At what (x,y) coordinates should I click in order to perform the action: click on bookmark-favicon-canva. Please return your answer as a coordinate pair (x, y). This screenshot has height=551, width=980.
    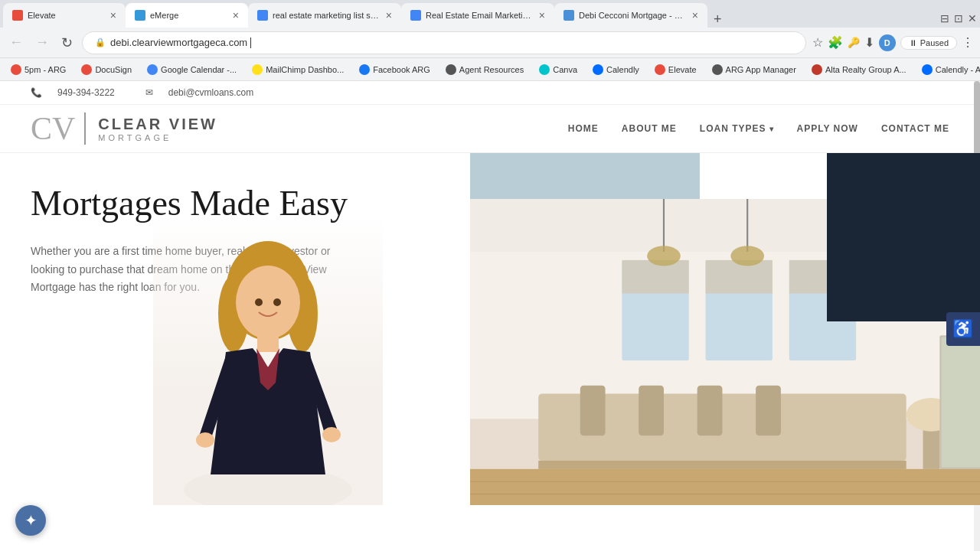
    Looking at the image, I should click on (544, 70).